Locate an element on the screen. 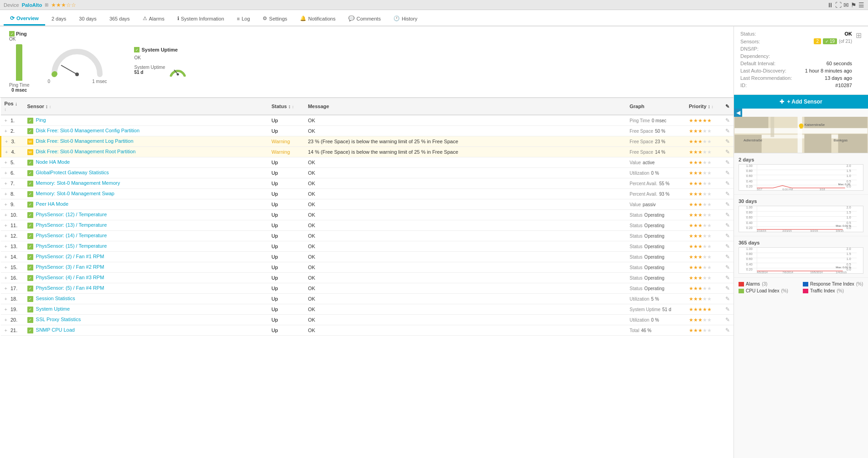  th-pos: Pos ↓ is located at coordinates (12, 107).